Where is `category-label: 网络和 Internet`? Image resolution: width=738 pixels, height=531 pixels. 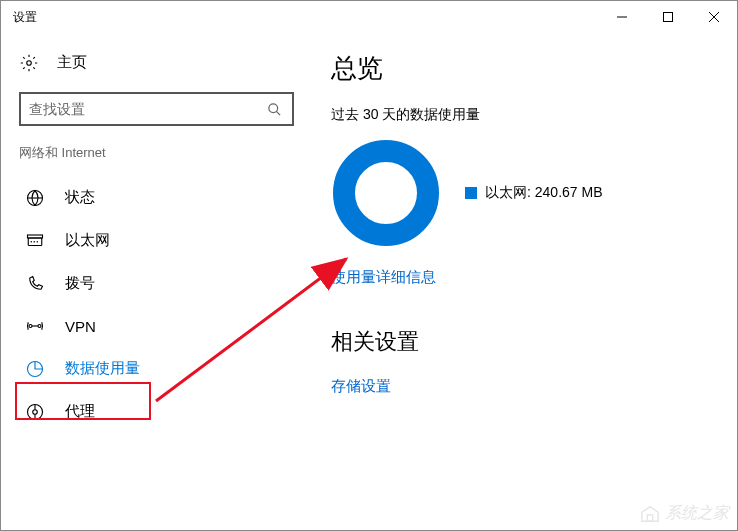 category-label: 网络和 Internet is located at coordinates (165, 153).